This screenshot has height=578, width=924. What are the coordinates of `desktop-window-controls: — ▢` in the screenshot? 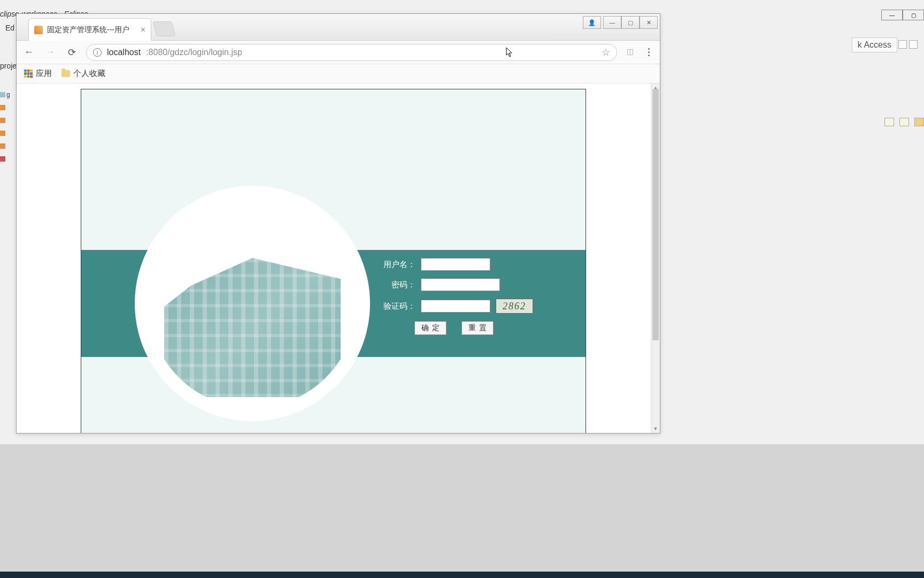 It's located at (903, 15).